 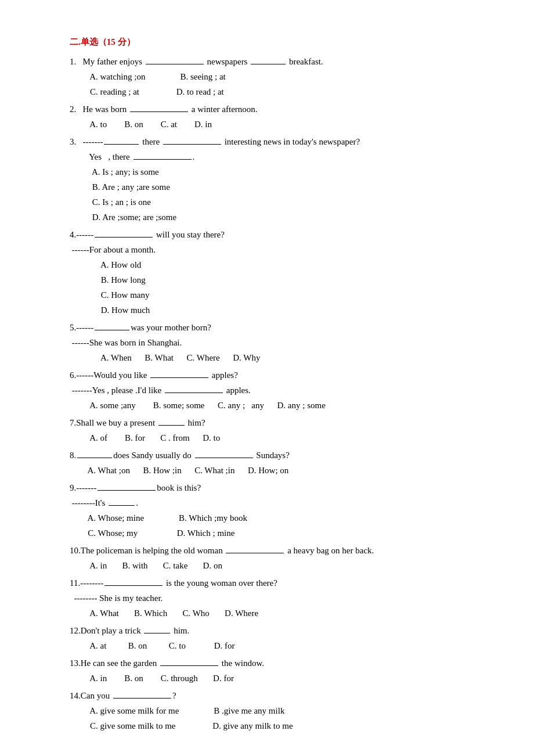 What do you see at coordinates (267, 272) in the screenshot?
I see `question-4: 4.------ will you stay there? ------For …` at bounding box center [267, 272].